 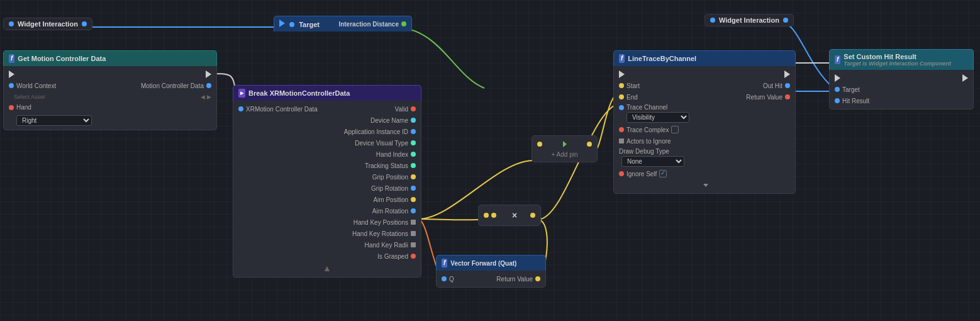 What do you see at coordinates (413, 109) in the screenshot?
I see `pin-valid` at bounding box center [413, 109].